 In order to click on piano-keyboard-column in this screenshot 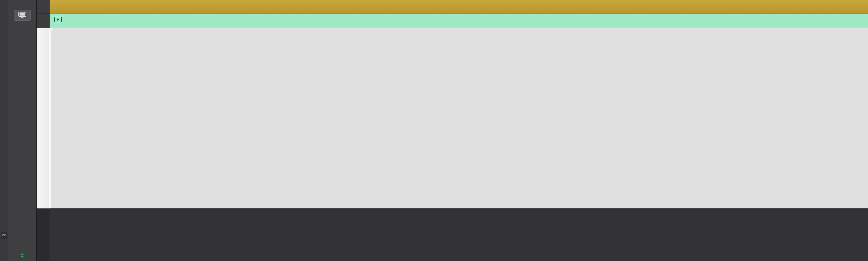, I will do `click(43, 130)`.